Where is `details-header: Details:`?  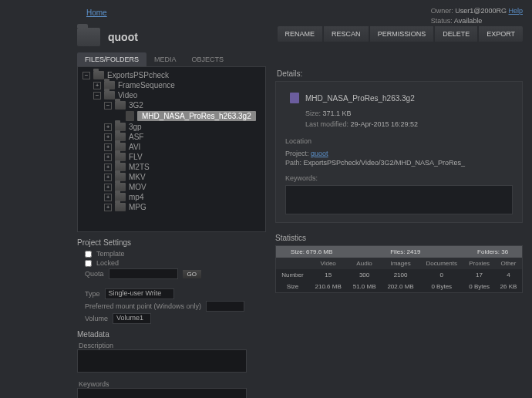
details-header: Details: is located at coordinates (399, 74).